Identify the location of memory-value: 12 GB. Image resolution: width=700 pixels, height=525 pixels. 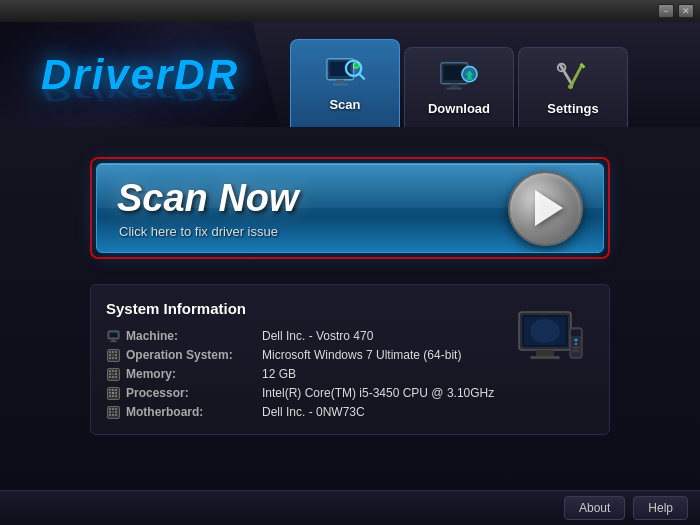
(279, 374).